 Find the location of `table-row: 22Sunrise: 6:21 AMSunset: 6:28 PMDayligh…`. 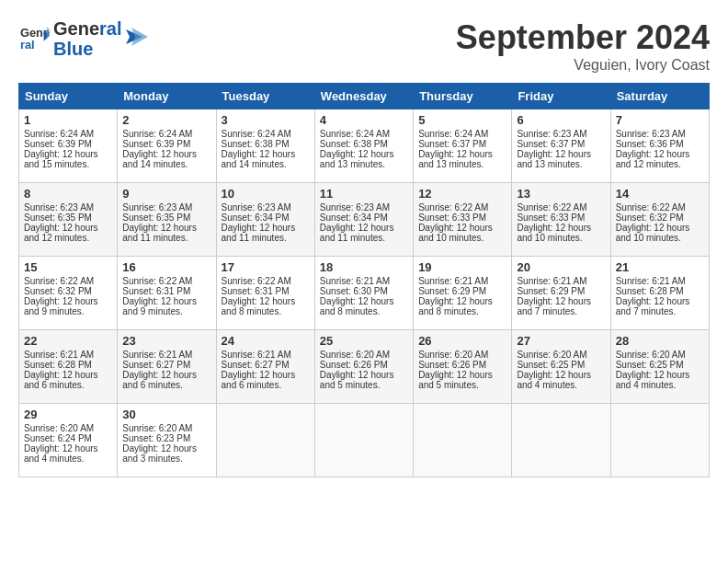

table-row: 22Sunrise: 6:21 AMSunset: 6:28 PMDayligh… is located at coordinates (68, 367).